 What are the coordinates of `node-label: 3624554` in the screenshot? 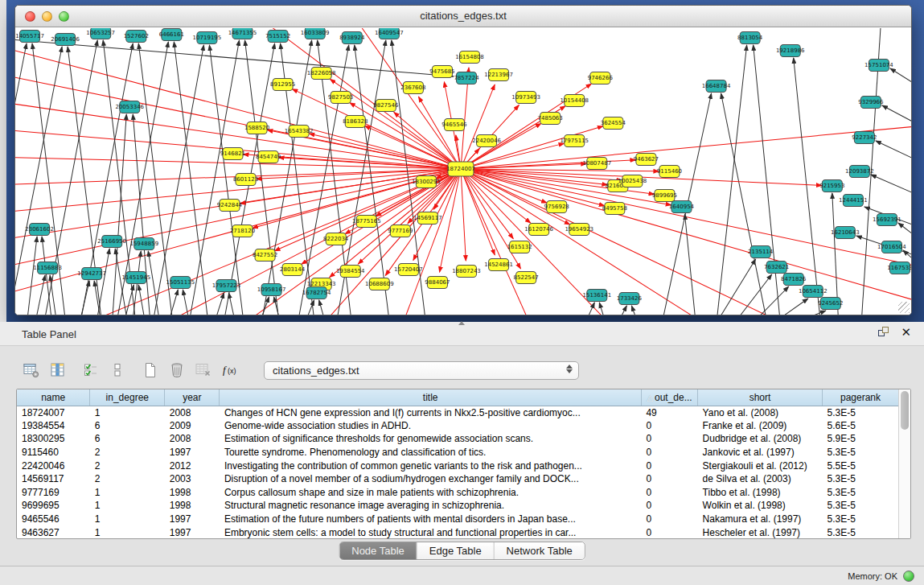 It's located at (614, 123).